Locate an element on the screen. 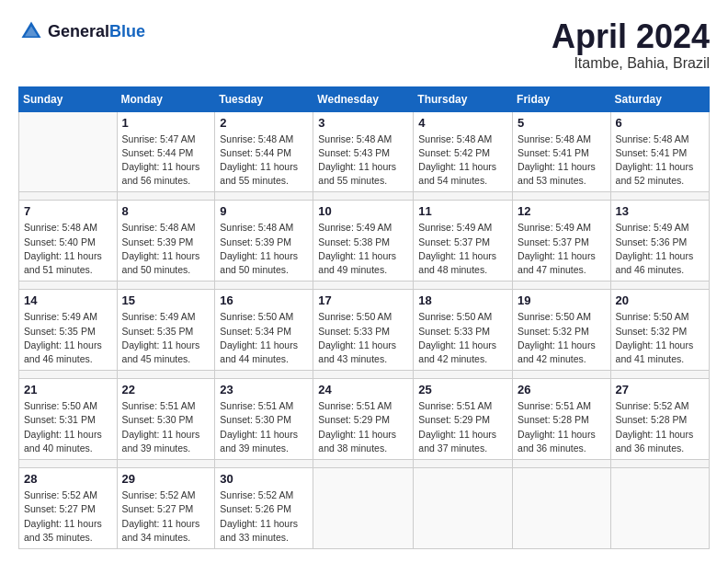  day-info: Sunrise: 5:50 AM Sunset: 5:33 PM Dayligh… is located at coordinates (363, 339).